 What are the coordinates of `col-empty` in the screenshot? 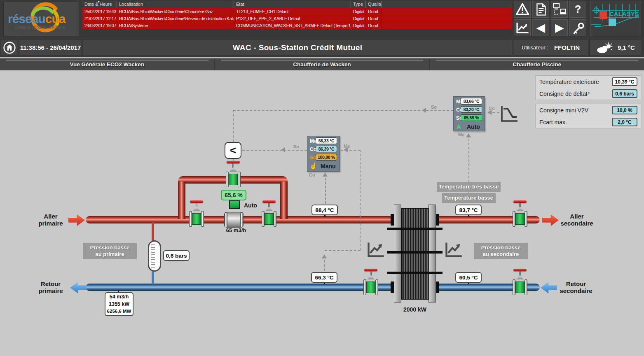 It's located at (447, 4).